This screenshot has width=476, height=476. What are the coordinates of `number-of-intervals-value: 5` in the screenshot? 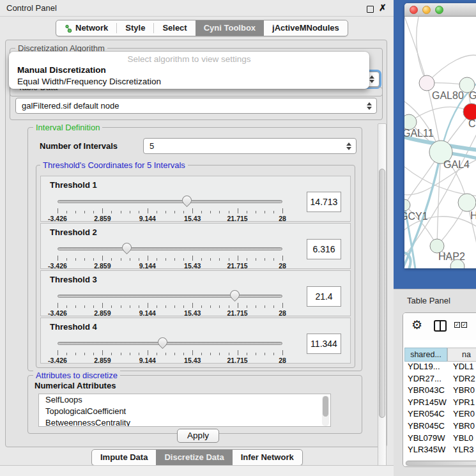 It's located at (152, 146).